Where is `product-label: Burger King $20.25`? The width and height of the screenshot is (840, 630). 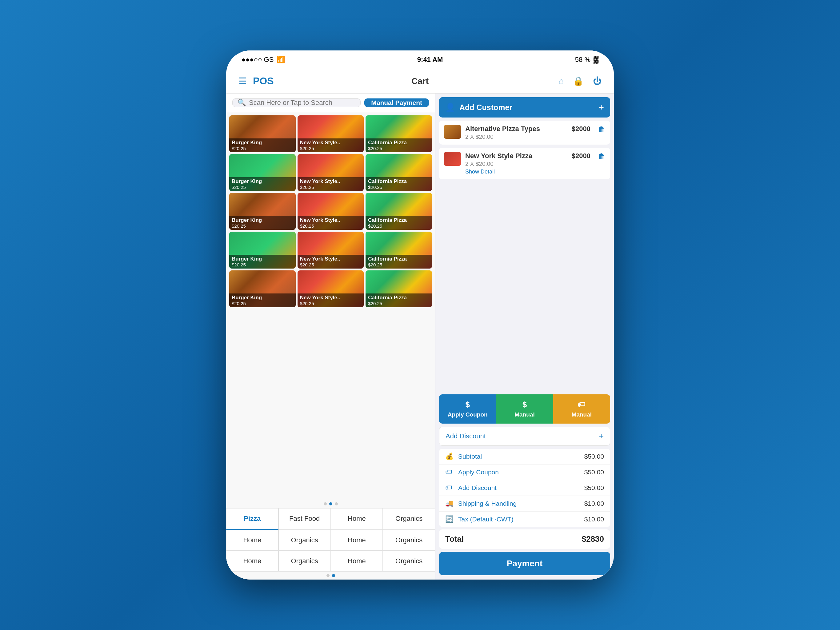
product-label: Burger King $20.25 is located at coordinates (263, 300).